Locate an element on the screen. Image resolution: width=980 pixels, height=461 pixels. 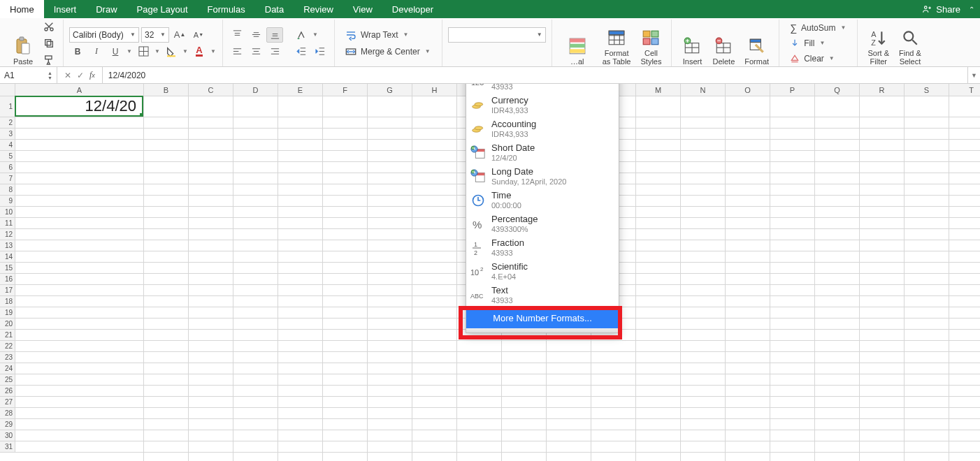
col-header-Q: Q is located at coordinates (837, 90).